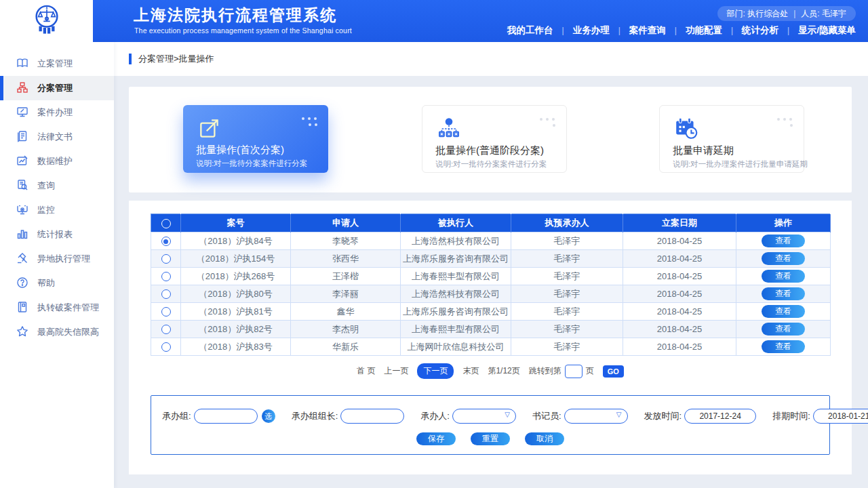  I want to click on pagination-last: 末页, so click(471, 371).